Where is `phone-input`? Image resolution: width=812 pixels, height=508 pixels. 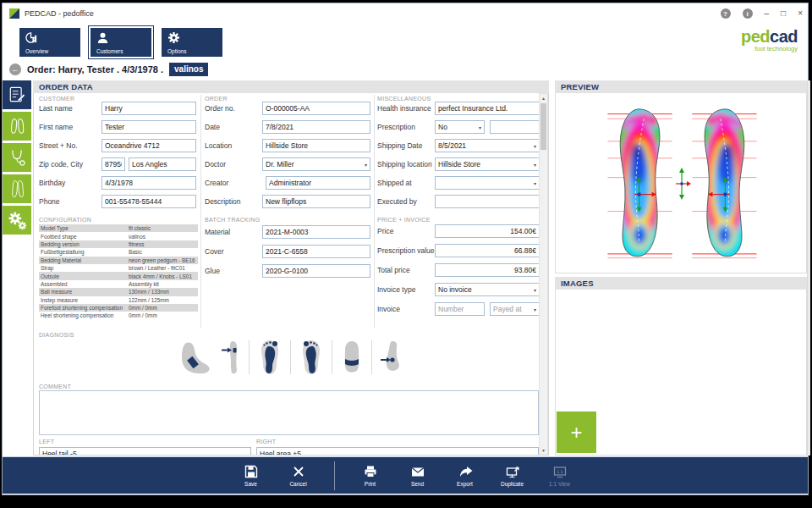
phone-input is located at coordinates (149, 202).